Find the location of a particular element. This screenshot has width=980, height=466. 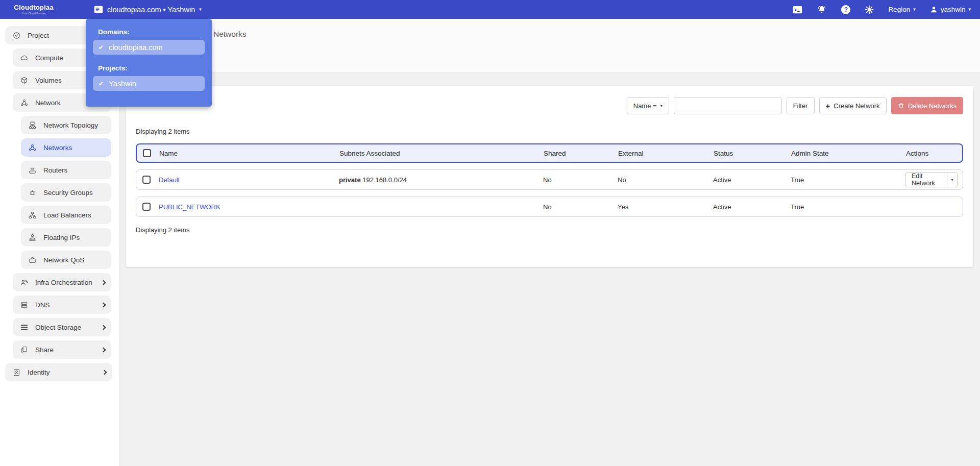

brand-logo: Cloudtopiaa Your Cloud Partner is located at coordinates (34, 9).